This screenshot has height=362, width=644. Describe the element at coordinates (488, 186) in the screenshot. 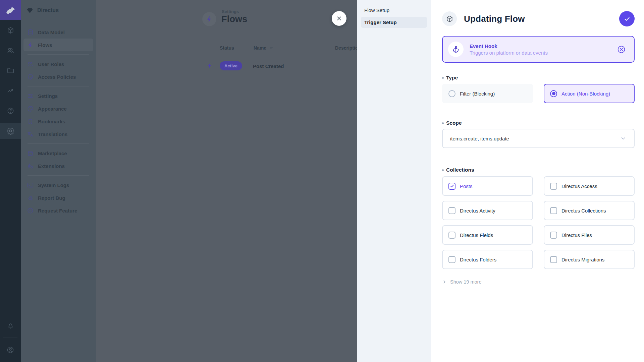

I see `checkbox-posts: Posts` at that location.